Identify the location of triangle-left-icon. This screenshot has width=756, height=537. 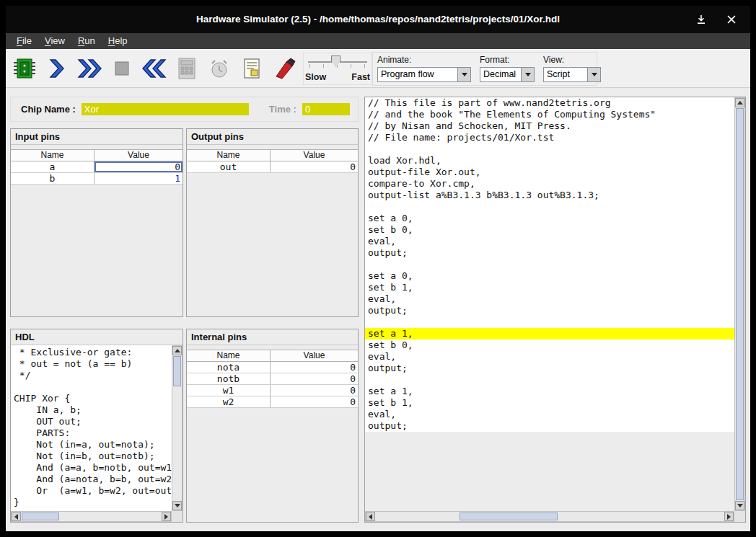
(371, 517).